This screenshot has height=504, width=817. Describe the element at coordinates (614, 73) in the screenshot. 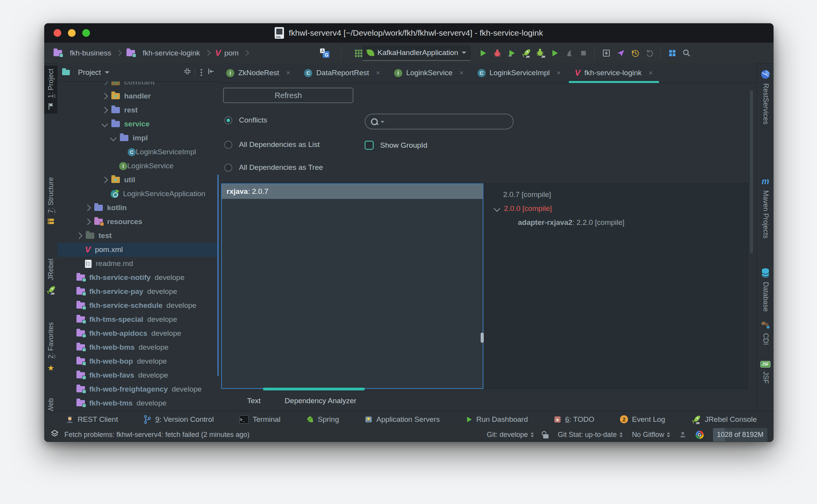

I see `editor-tab-fkh-service-logink: Vfkh-service-logink×` at that location.